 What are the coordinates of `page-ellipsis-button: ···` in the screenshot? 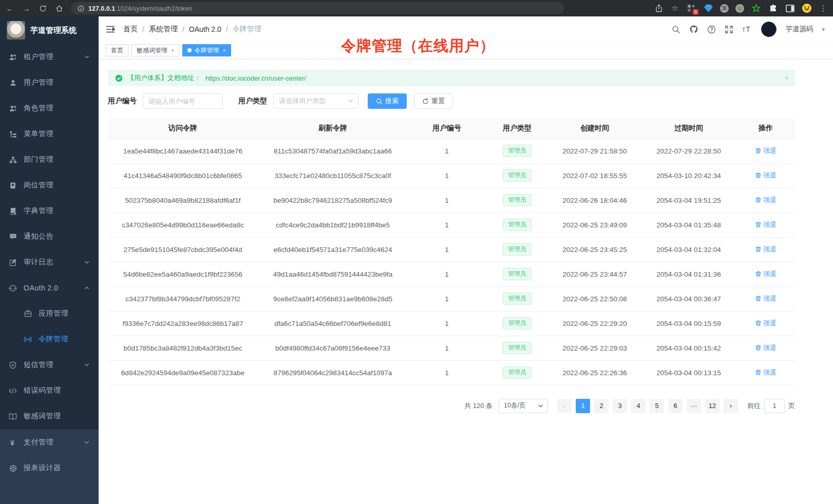 It's located at (694, 406).